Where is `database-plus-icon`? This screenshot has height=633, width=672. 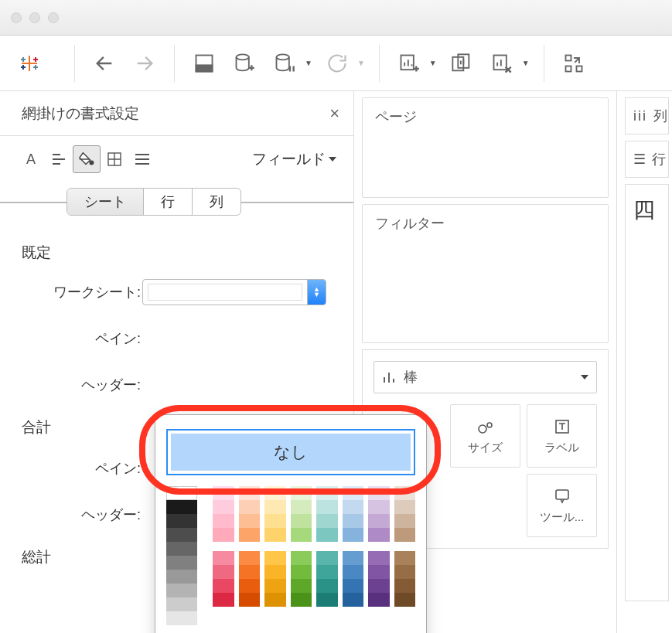 database-plus-icon is located at coordinates (244, 63).